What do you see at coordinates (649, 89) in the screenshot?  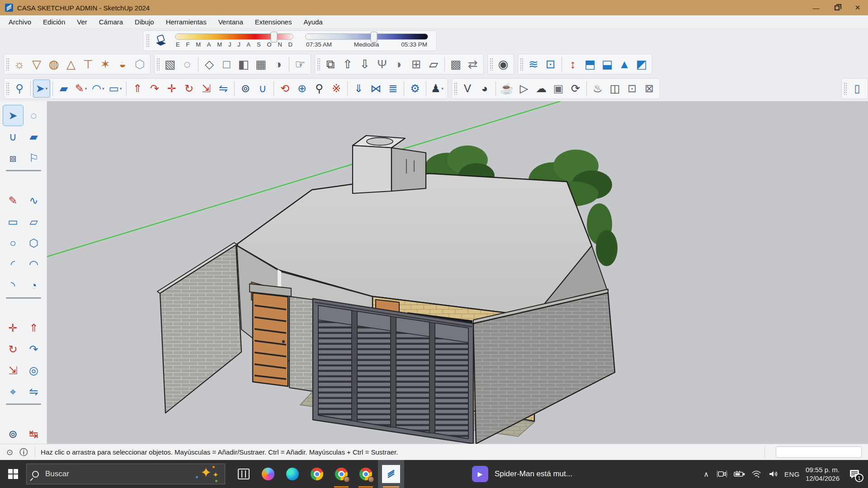 I see `vray-lock-viewport: ⊠` at bounding box center [649, 89].